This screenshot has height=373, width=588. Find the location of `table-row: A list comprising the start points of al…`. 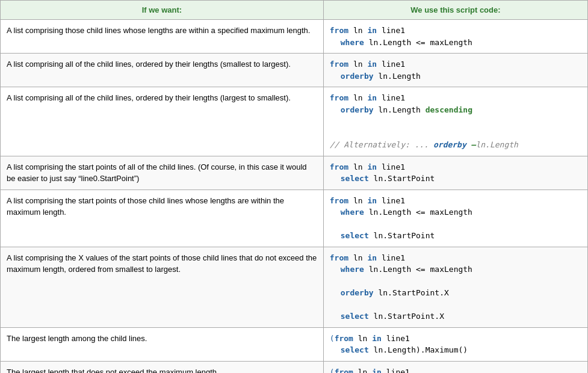

table-row: A list comprising the start points of al… is located at coordinates (294, 173).